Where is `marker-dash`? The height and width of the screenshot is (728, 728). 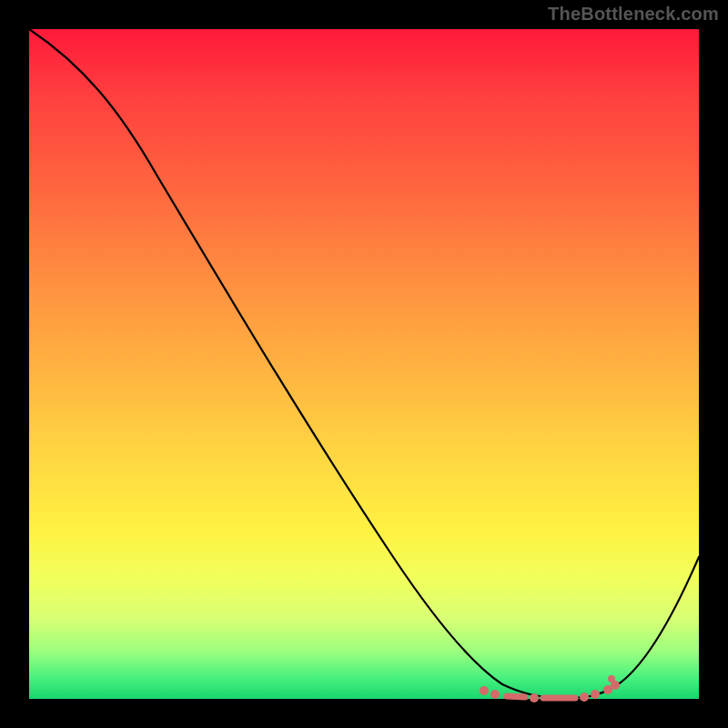 marker-dash is located at coordinates (516, 697).